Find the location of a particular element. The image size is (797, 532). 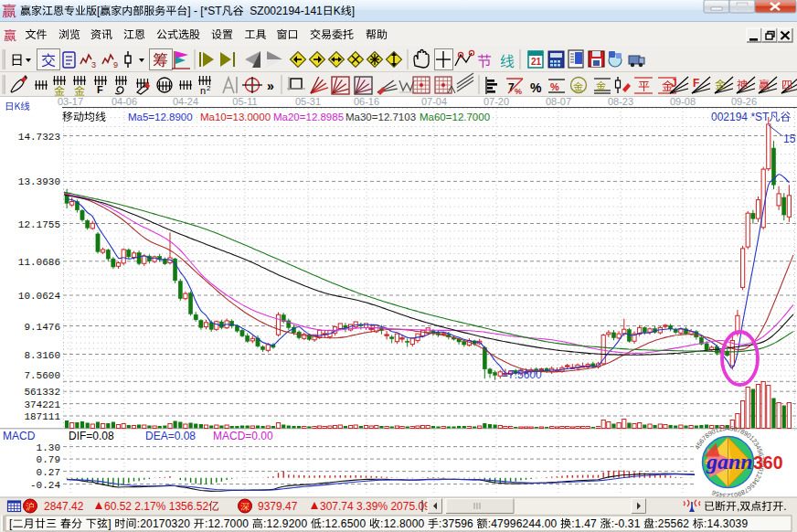

svg-text: 0.79 is located at coordinates (48, 460).